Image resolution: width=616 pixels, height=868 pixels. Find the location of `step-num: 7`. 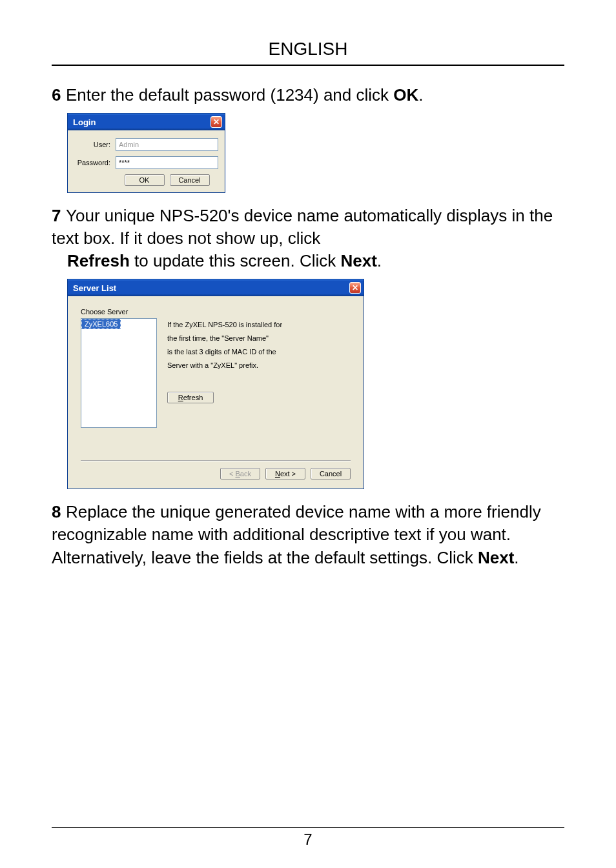

step-num: 7 is located at coordinates (59, 216).